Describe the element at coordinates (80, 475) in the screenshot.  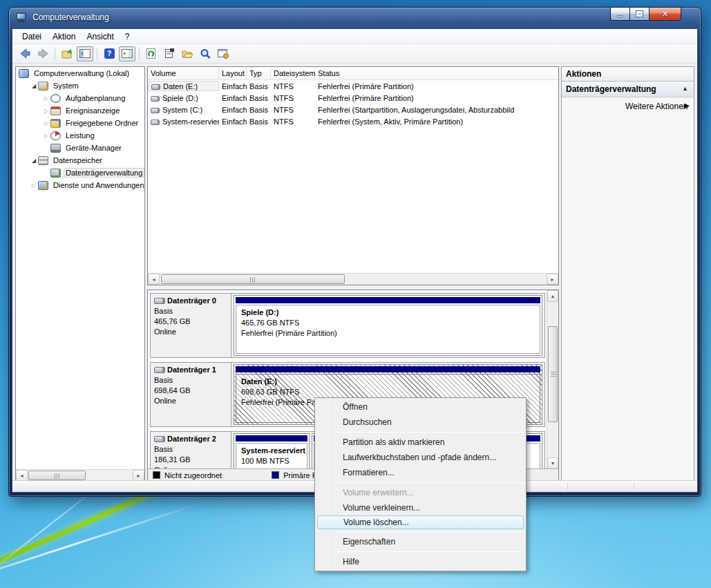
I see `tree-horizontal-scrollbar: ◄ ►` at that location.